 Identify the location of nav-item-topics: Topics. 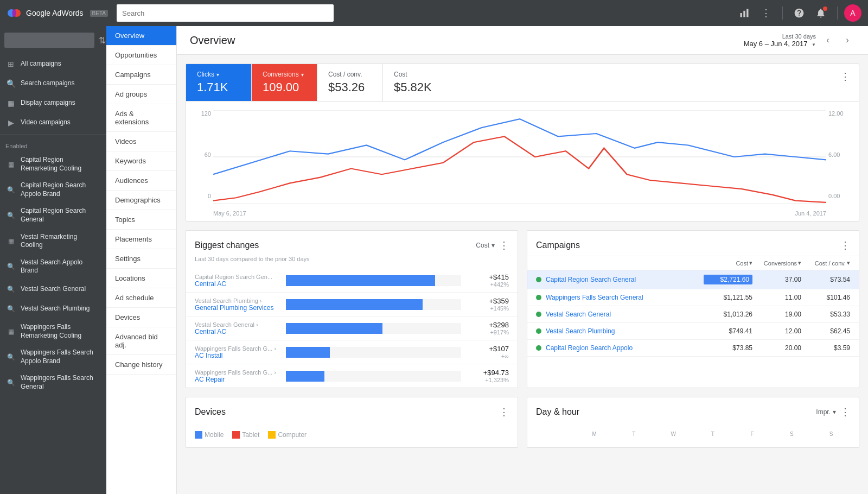
(141, 220).